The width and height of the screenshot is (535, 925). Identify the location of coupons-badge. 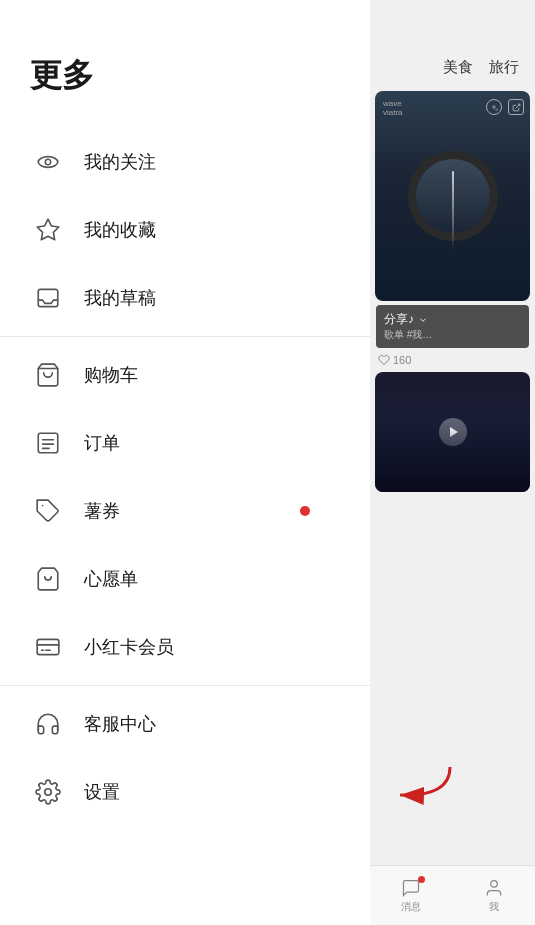
(305, 511).